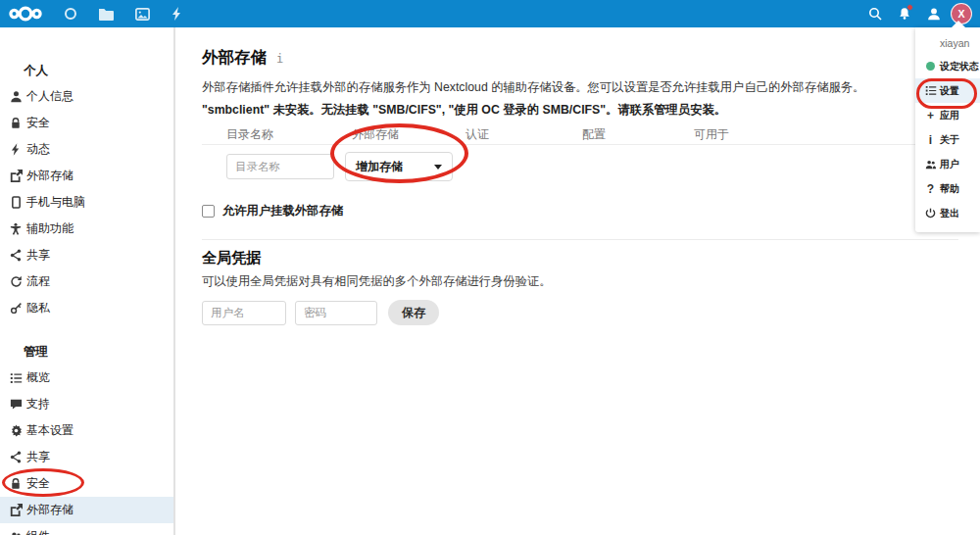  Describe the element at coordinates (950, 140) in the screenshot. I see `menu-item-label: 关于` at that location.